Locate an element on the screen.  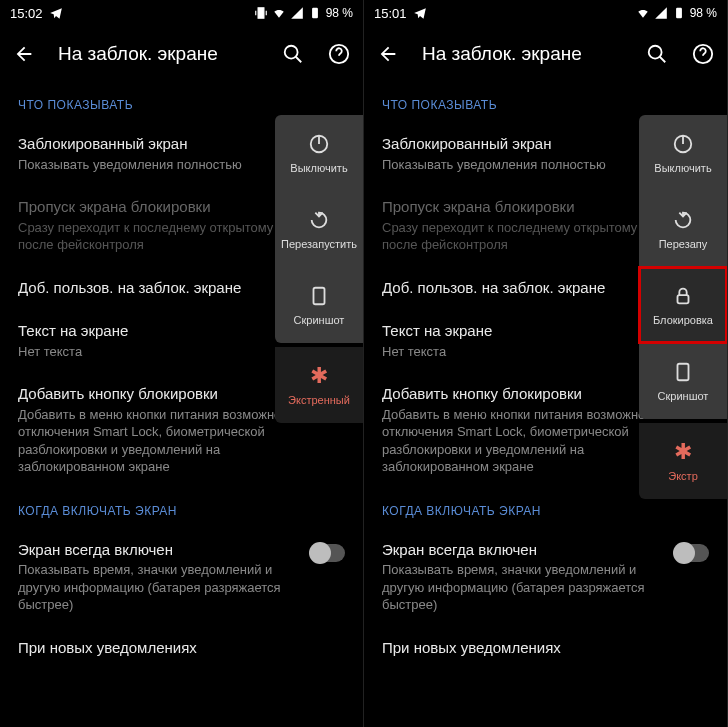
power-menu: Выключить Перезапу Блокировка Скриншот ✱… is located at coordinates (683, 307).